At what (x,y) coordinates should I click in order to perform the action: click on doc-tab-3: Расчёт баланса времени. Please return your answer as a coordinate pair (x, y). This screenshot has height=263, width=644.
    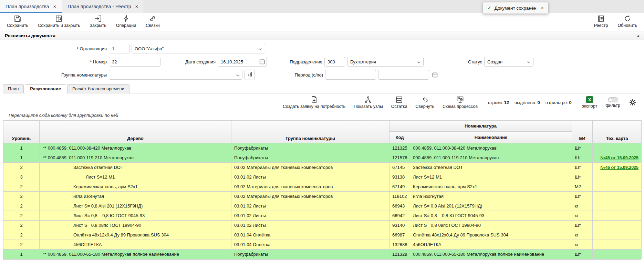
    Looking at the image, I should click on (98, 89).